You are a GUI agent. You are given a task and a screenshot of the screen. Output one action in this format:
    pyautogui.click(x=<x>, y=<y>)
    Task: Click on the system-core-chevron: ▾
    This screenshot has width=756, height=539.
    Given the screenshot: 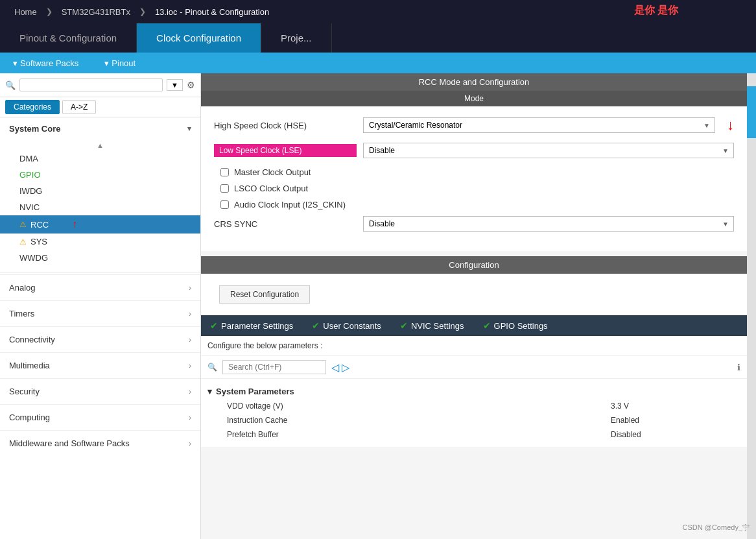 What is the action you would take?
    pyautogui.click(x=189, y=128)
    